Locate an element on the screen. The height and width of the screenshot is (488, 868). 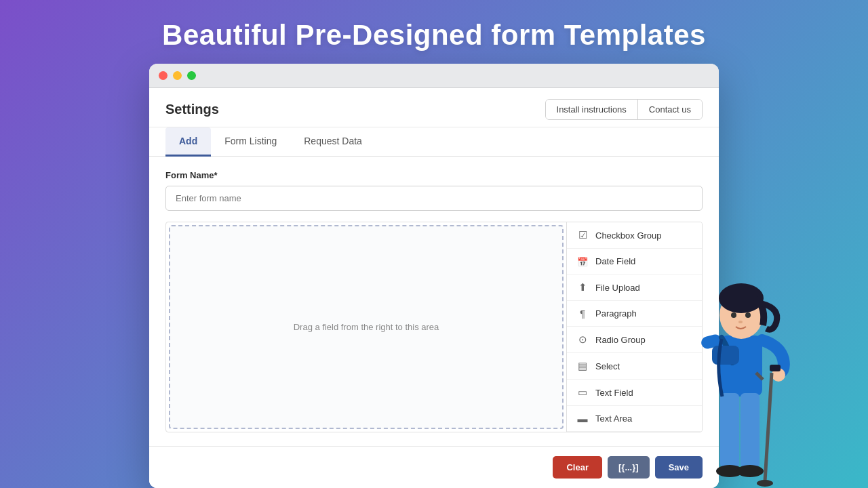
field-item-checkbox-group: Checkbox Group is located at coordinates (635, 236).